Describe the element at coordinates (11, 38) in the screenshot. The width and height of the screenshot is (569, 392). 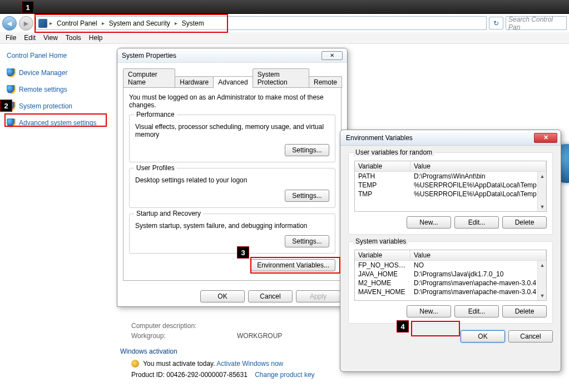
I see `menu-file: File` at that location.